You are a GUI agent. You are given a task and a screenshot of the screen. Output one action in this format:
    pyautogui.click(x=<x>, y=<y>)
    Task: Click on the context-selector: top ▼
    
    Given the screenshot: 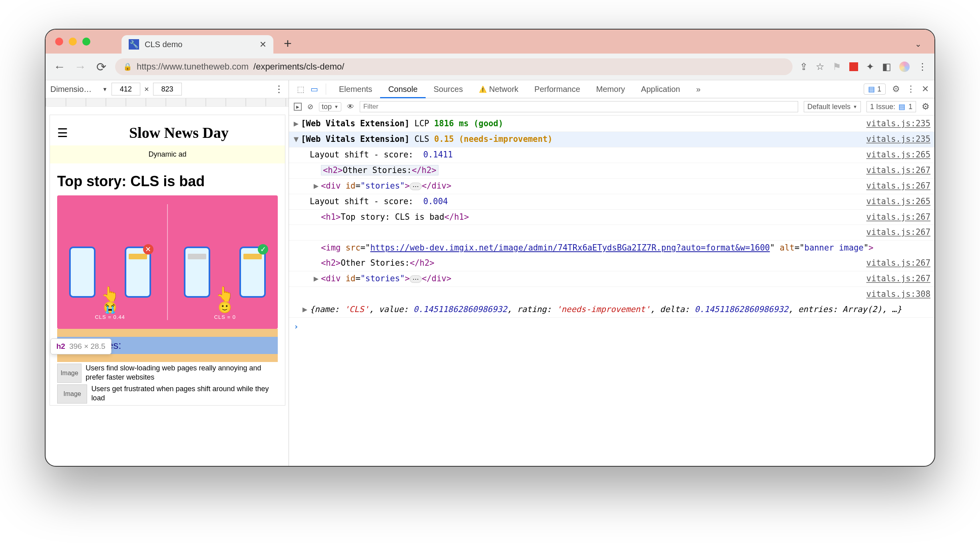 What is the action you would take?
    pyautogui.click(x=330, y=107)
    